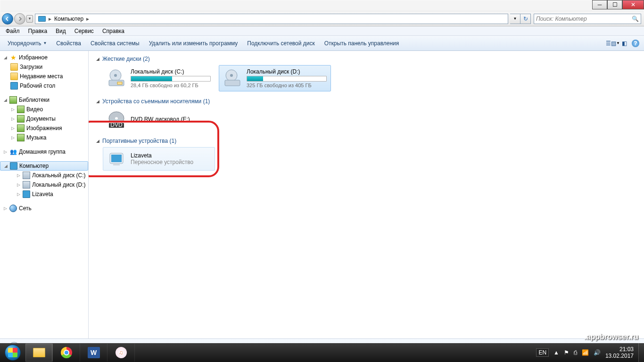 The image size is (644, 362). What do you see at coordinates (515, 19) in the screenshot?
I see `address-dropdown: ▼` at bounding box center [515, 19].